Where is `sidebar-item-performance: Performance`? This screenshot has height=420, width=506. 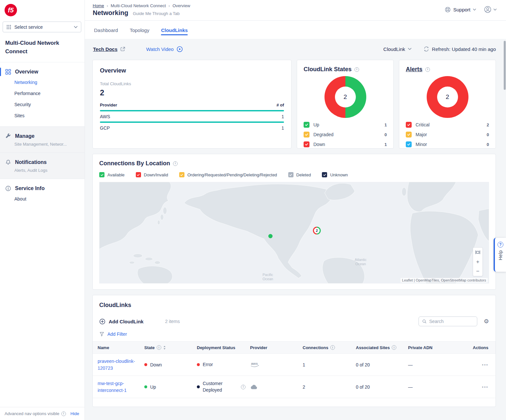
sidebar-item-performance: Performance is located at coordinates (42, 93).